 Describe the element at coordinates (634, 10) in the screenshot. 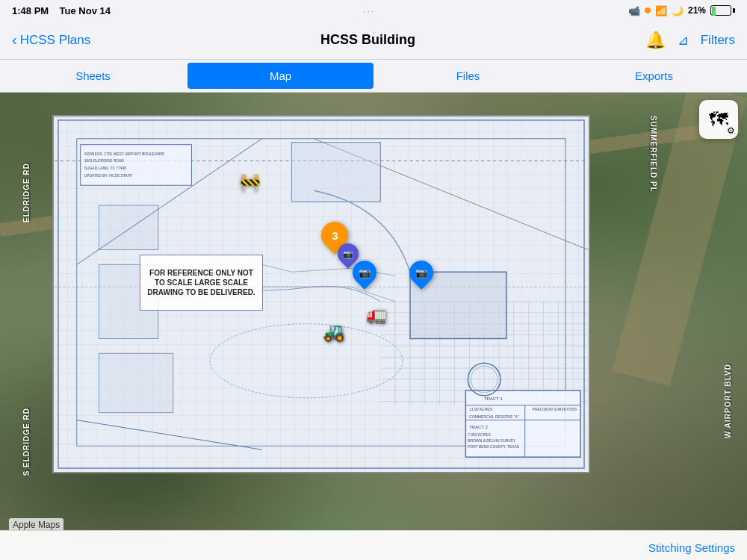

I see `record-icon: 📹` at that location.